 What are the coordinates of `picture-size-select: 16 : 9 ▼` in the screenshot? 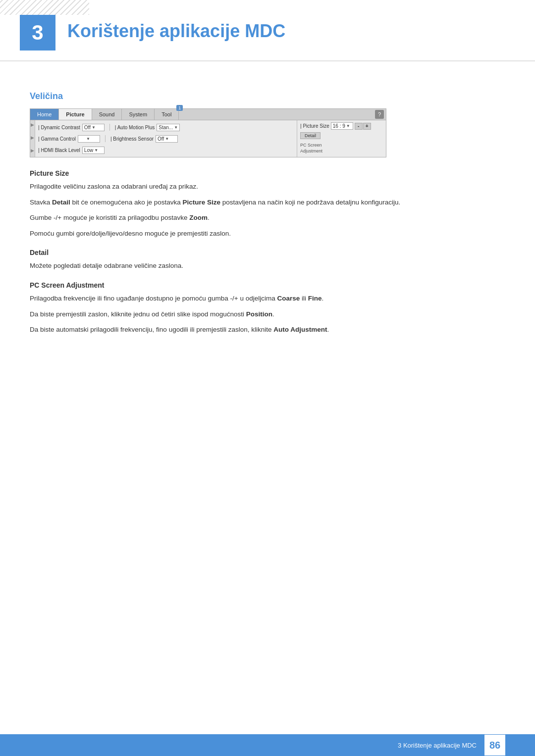 It's located at (342, 126).